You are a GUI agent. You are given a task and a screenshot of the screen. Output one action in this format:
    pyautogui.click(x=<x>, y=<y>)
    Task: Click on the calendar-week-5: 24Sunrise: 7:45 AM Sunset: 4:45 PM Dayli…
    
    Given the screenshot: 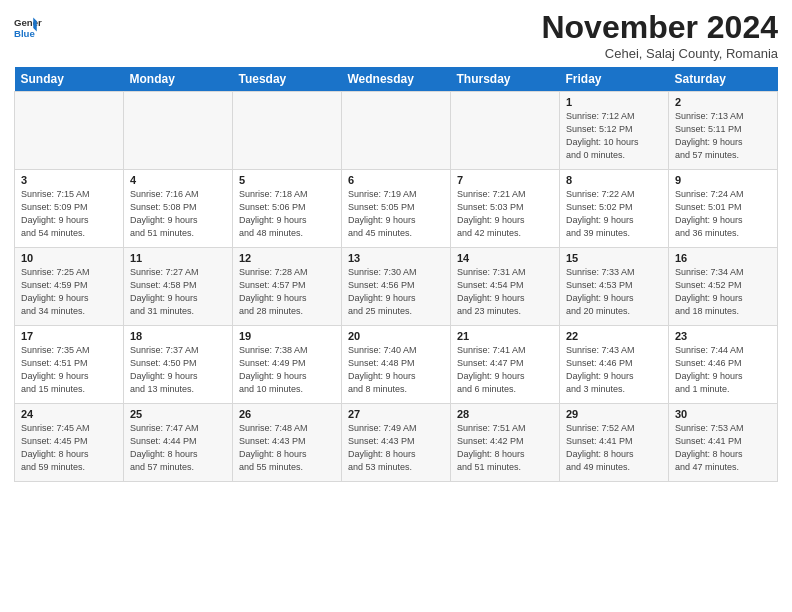 What is the action you would take?
    pyautogui.click(x=396, y=443)
    